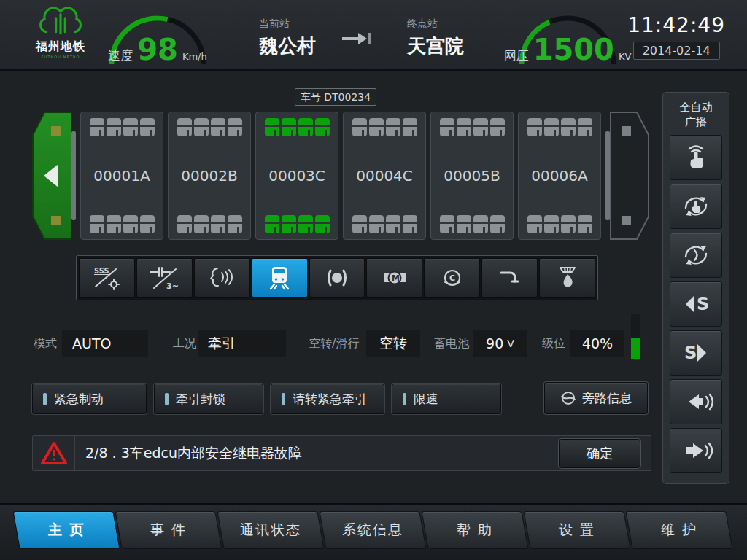  Describe the element at coordinates (636, 349) in the screenshot. I see `level-bar-fill` at that location.